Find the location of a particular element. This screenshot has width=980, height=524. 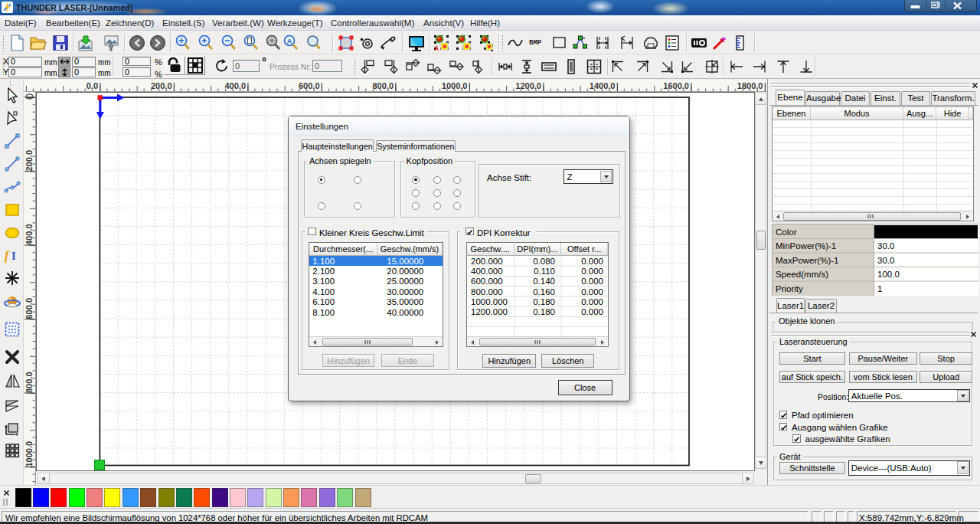

svg-text: 1600.0 is located at coordinates (676, 86).